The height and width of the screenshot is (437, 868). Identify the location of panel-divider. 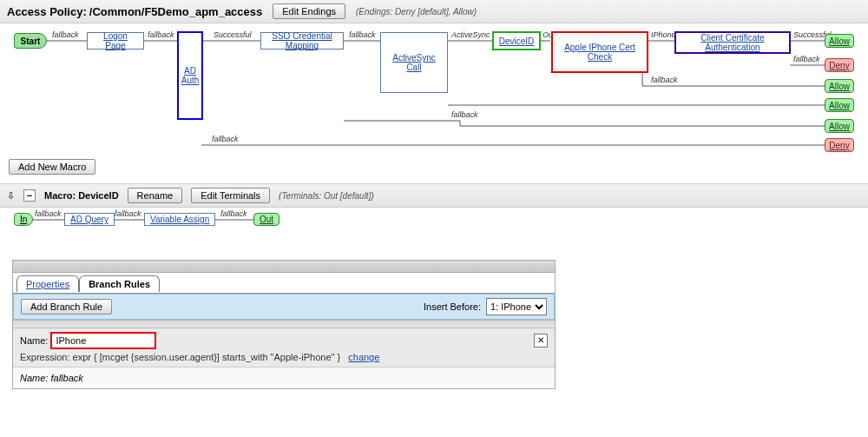
(284, 324).